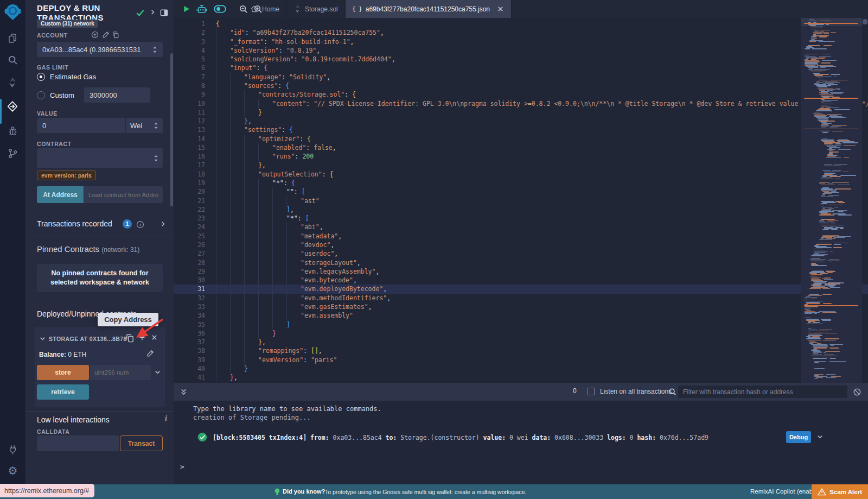 This screenshot has height=499, width=868. I want to click on code-line: 25"metadata",, so click(521, 236).